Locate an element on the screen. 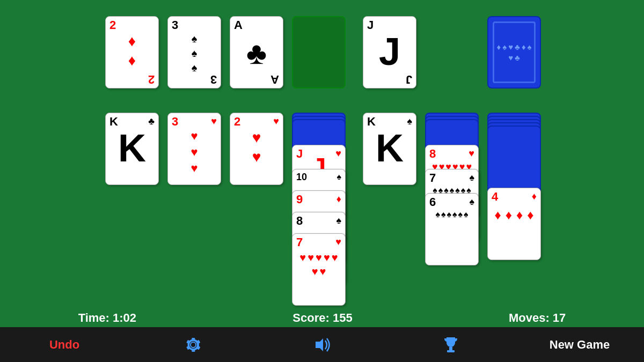  draw-pile-empty is located at coordinates (319, 53).